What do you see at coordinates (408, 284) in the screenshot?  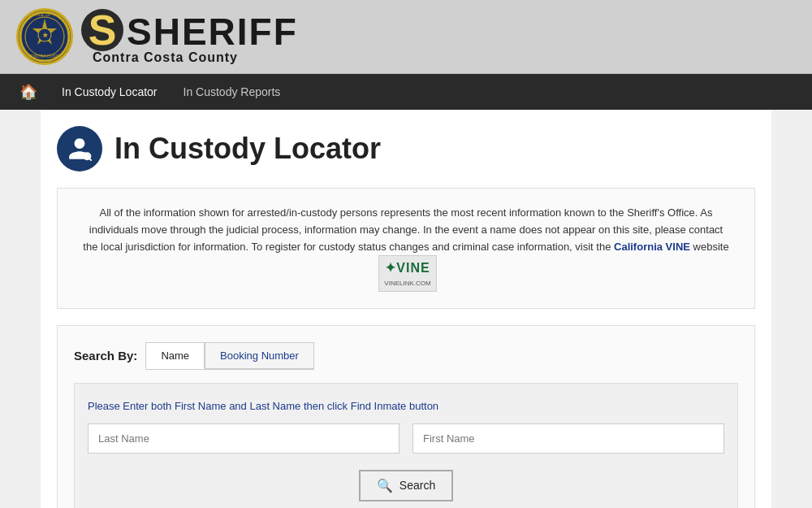 I see `vine-logo-subtext: VINELINK.COM` at bounding box center [408, 284].